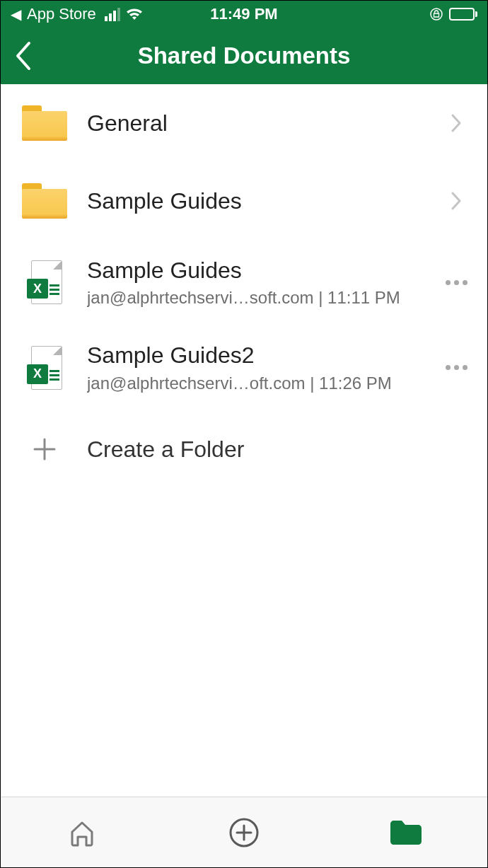 This screenshot has height=868, width=488. Describe the element at coordinates (244, 367) in the screenshot. I see `file-item-sample-guides2: X Sample Guides2 jan@alphrtechservi…oft.…` at that location.